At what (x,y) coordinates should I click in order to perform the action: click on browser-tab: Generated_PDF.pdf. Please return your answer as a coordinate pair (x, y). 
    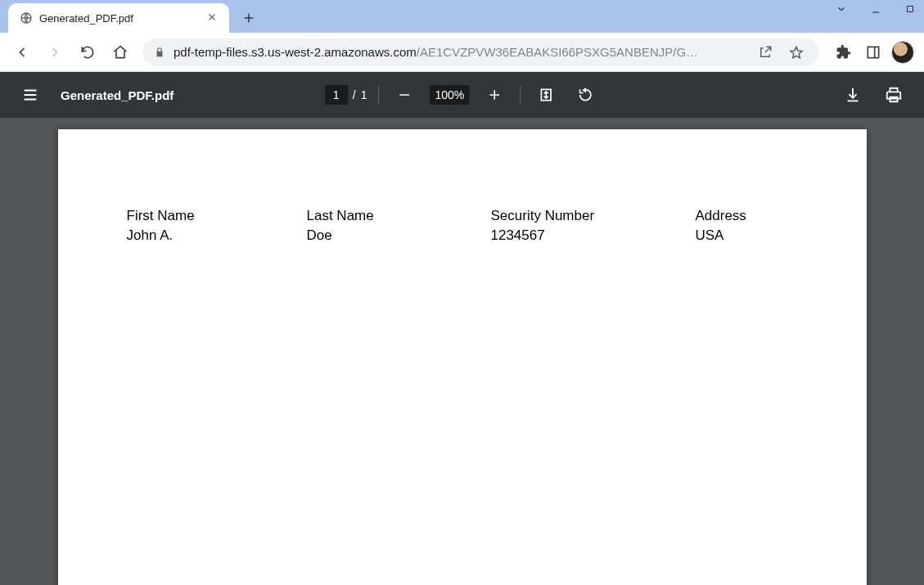
    Looking at the image, I should click on (119, 18).